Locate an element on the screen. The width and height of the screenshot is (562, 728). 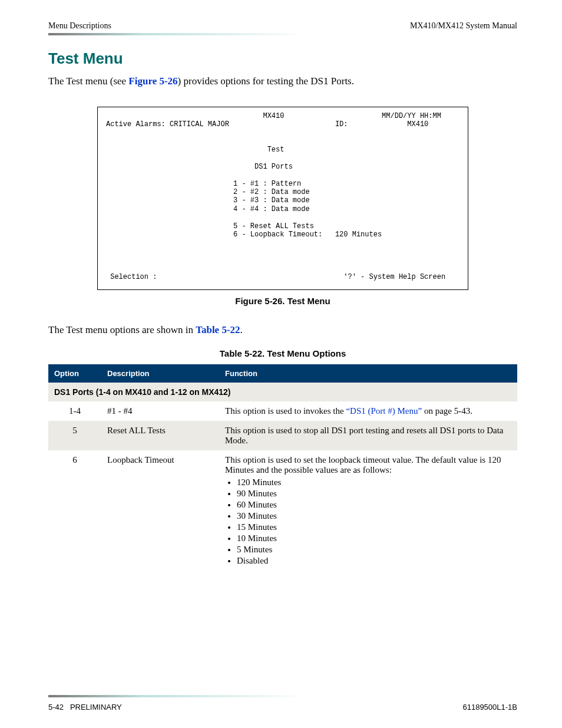
term-line-1: MX410 MM/DD/YY HH:MM is located at coordinates (273, 116).